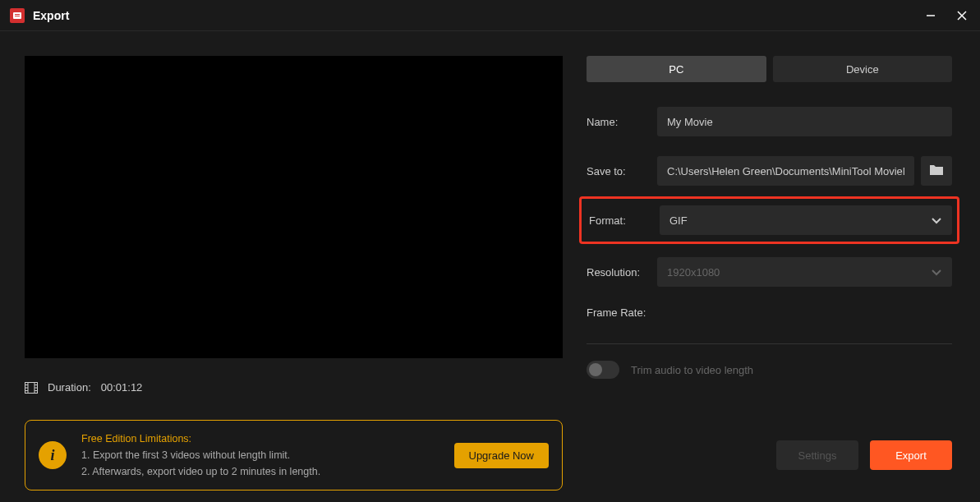  I want to click on framerate-label: Frame Rate:, so click(616, 312).